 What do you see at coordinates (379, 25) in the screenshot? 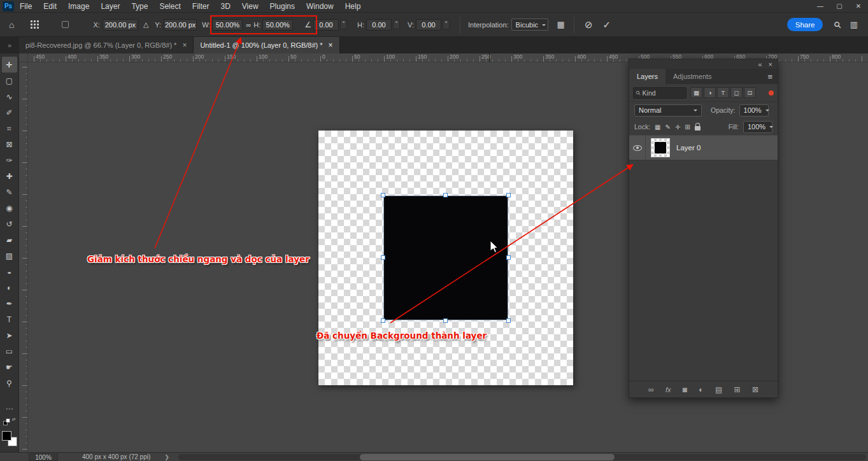
I see `h-skew-input: 0.00` at bounding box center [379, 25].